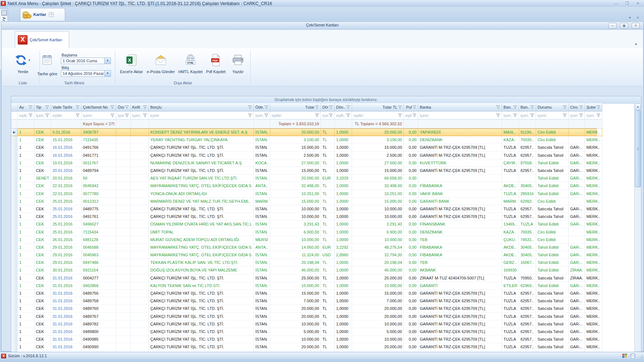 Image resolution: width=644 pixels, height=362 pixels. I want to click on table-cell: AES YAT İNŞAAT TURİZM SAN.VE TİC.LTD.ŞTİ…, so click(201, 178).